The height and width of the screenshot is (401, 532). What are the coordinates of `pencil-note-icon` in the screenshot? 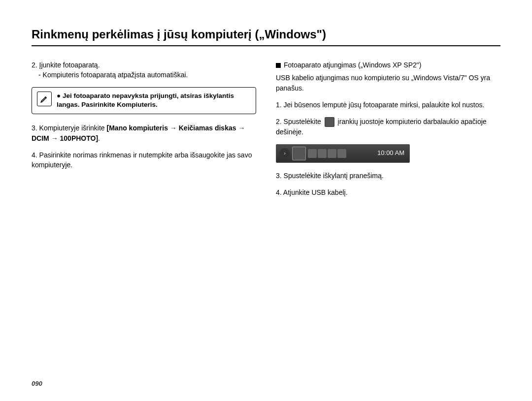 It's located at (44, 99).